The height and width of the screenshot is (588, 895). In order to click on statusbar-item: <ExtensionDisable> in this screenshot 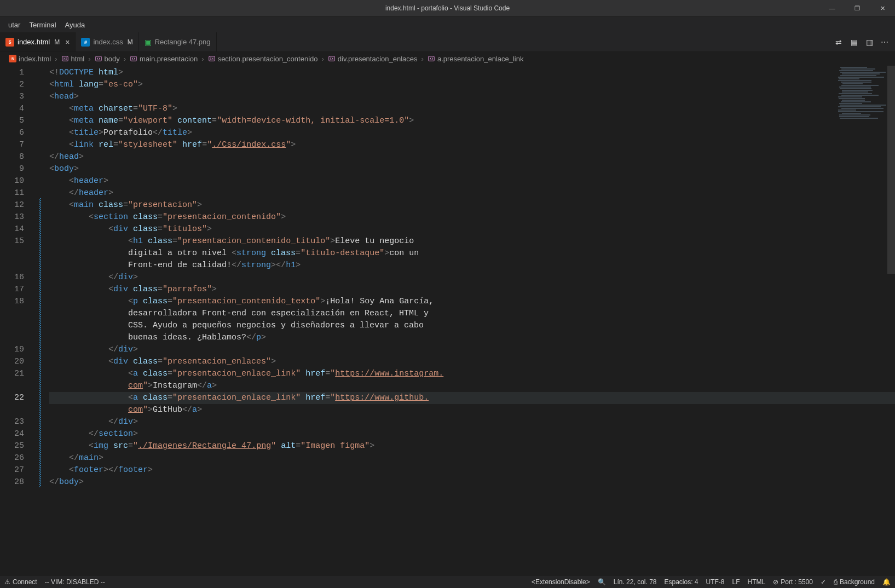, I will do `click(561, 582)`.